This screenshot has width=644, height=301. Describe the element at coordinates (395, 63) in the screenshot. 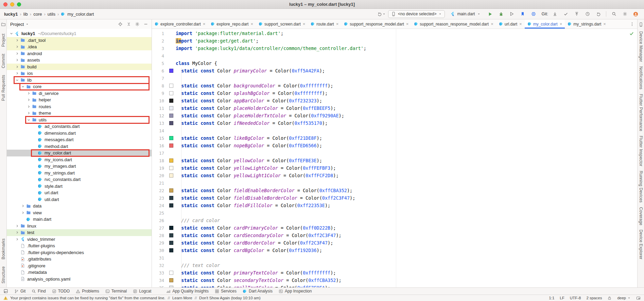

I see `code-line-5: 5class MyColor {` at that location.